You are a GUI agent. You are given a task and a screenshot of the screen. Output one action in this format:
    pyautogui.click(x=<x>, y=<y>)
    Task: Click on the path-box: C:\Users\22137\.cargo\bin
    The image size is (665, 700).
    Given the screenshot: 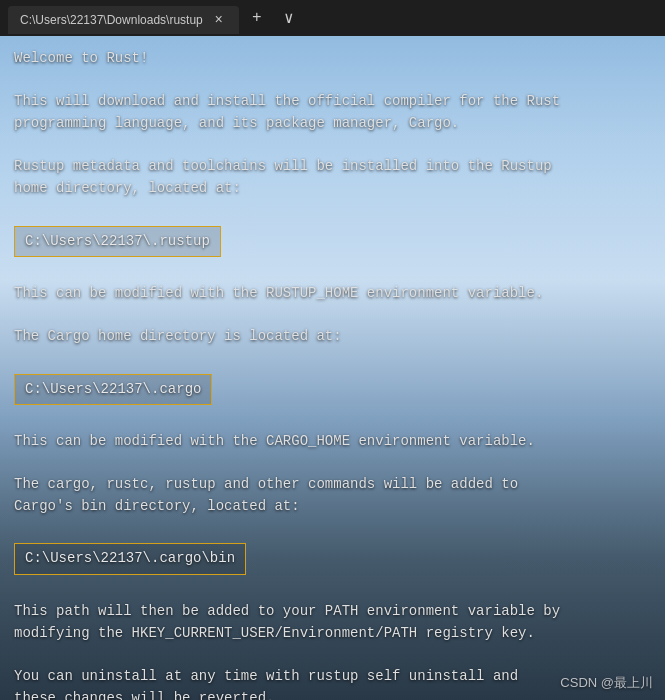 What is the action you would take?
    pyautogui.click(x=130, y=559)
    